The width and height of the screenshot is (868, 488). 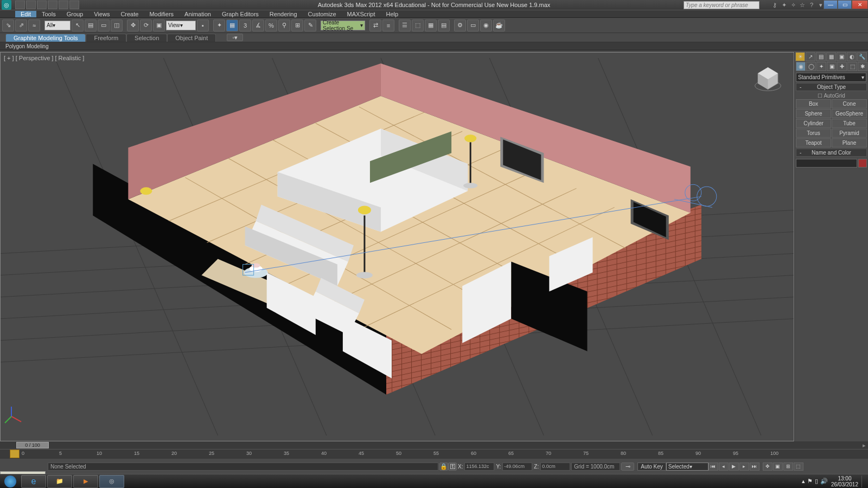 I want to click on show-desktop-button, so click(x=864, y=481).